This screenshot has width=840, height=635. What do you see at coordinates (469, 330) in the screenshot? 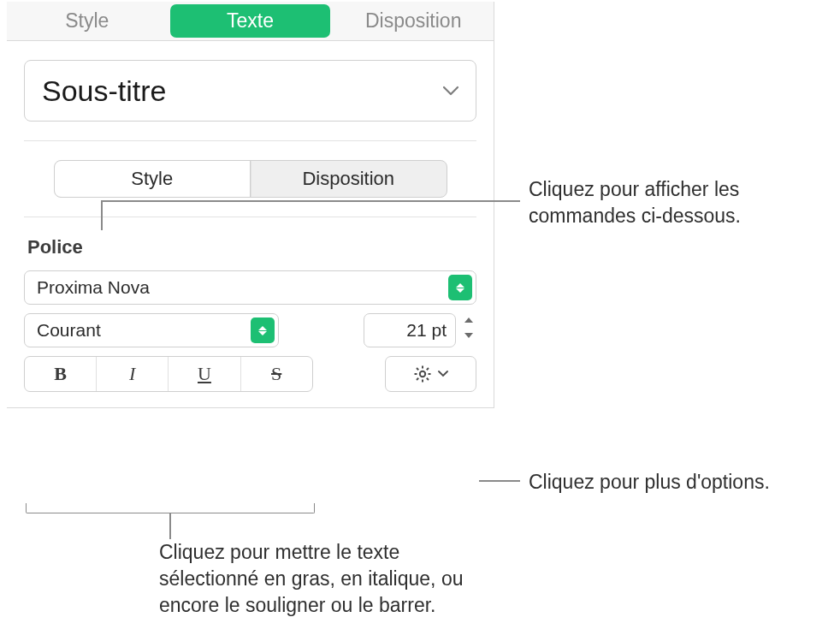
I see `font-size-stepper` at bounding box center [469, 330].